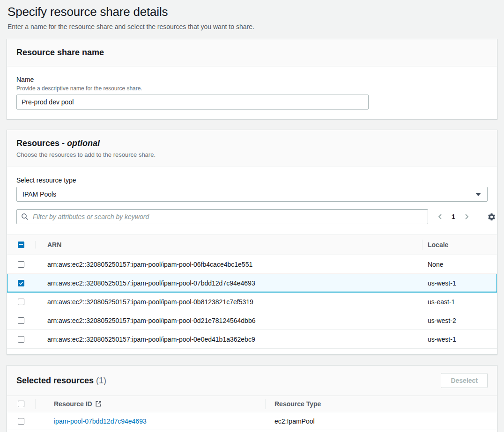 The height and width of the screenshot is (432, 504). I want to click on selected-table-header: Resource ID Resource Type, so click(252, 404).